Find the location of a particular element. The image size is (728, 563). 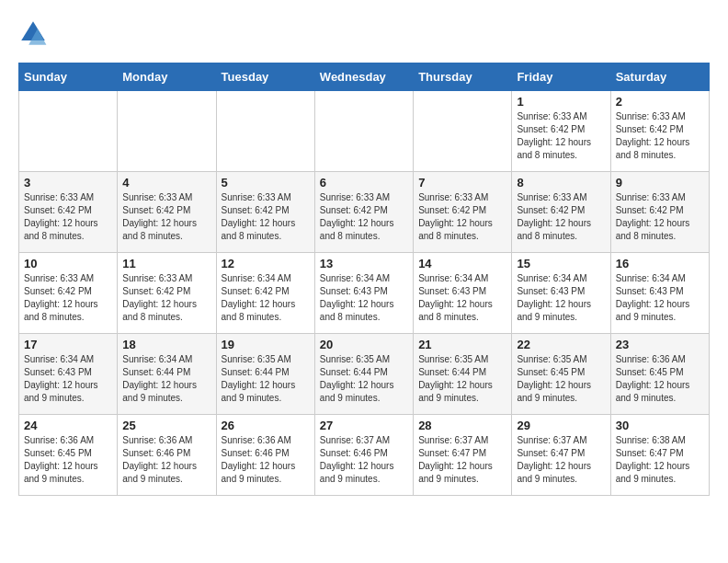

calendar-cell: 8Sunrise: 6:33 AM Sunset: 6:42 PM Daylig… is located at coordinates (561, 213).